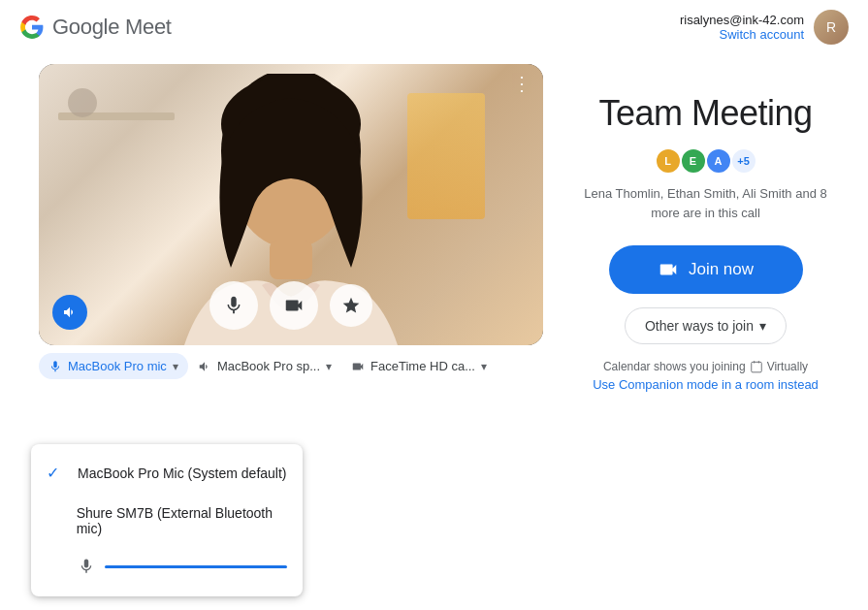 The image size is (868, 610). I want to click on join-label: Join now, so click(722, 270).